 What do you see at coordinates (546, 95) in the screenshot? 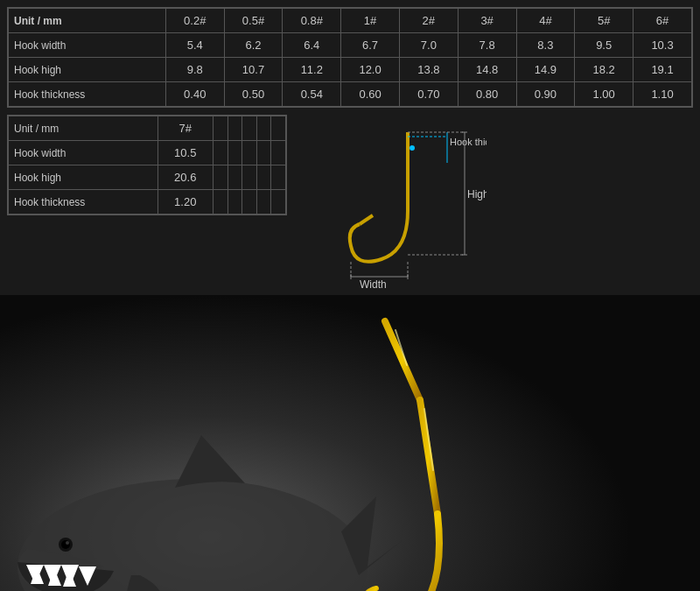
I see `table1-cell-2-6: 0.90` at bounding box center [546, 95].